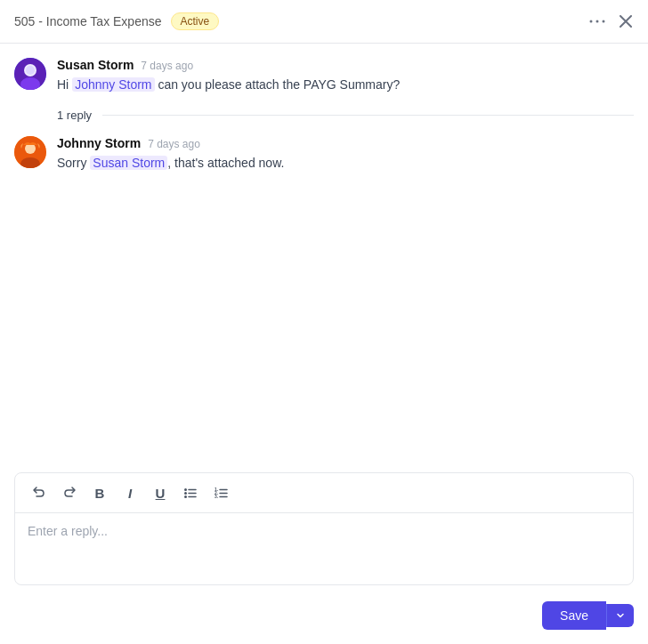 This screenshot has height=644, width=648. I want to click on replies-count: 1 reply, so click(75, 116).